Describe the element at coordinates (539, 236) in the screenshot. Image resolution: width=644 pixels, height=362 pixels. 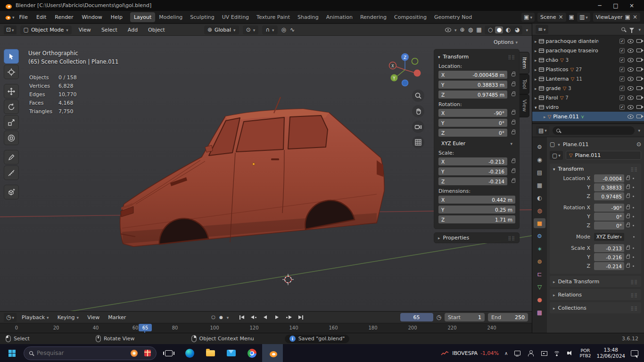
I see `tab-modifiers: ⚙` at that location.